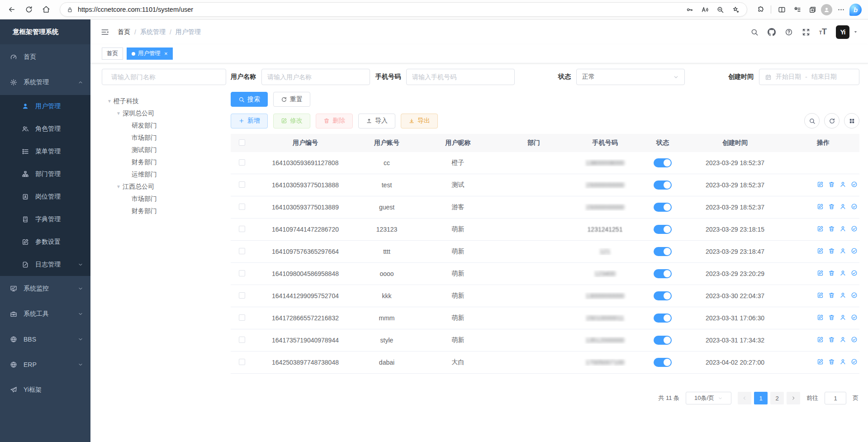 The width and height of the screenshot is (868, 442). What do you see at coordinates (45, 339) in the screenshot?
I see `sidebar-item-bbs: BBS` at bounding box center [45, 339].